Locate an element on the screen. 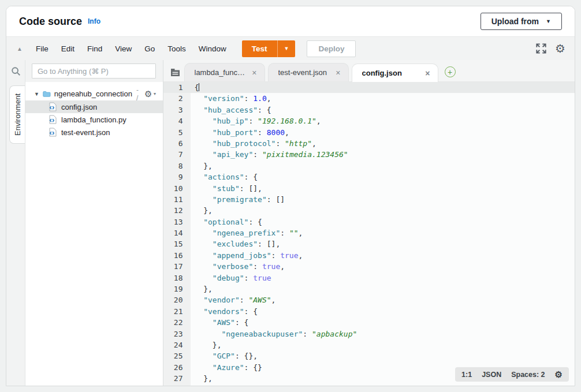 The width and height of the screenshot is (581, 392). line-number: 3 is located at coordinates (177, 110).